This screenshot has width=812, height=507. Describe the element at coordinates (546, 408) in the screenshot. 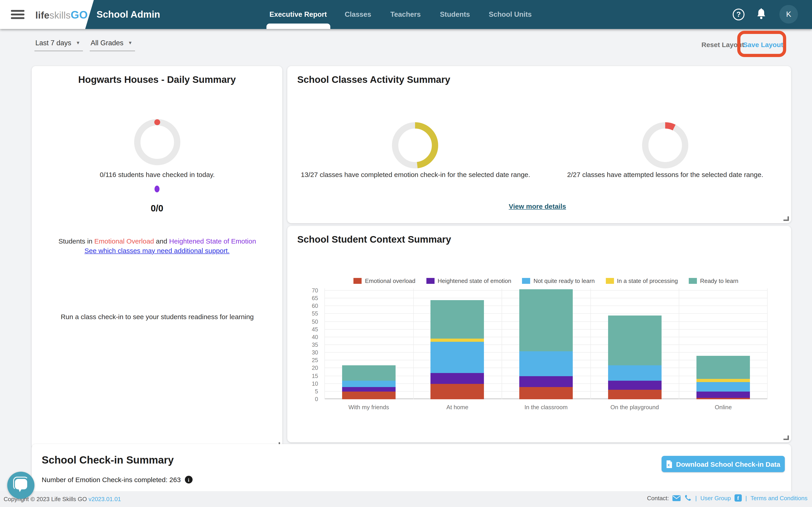

I see `chart-x-axis: With my friendsAt homeIn the classroomOn…` at that location.